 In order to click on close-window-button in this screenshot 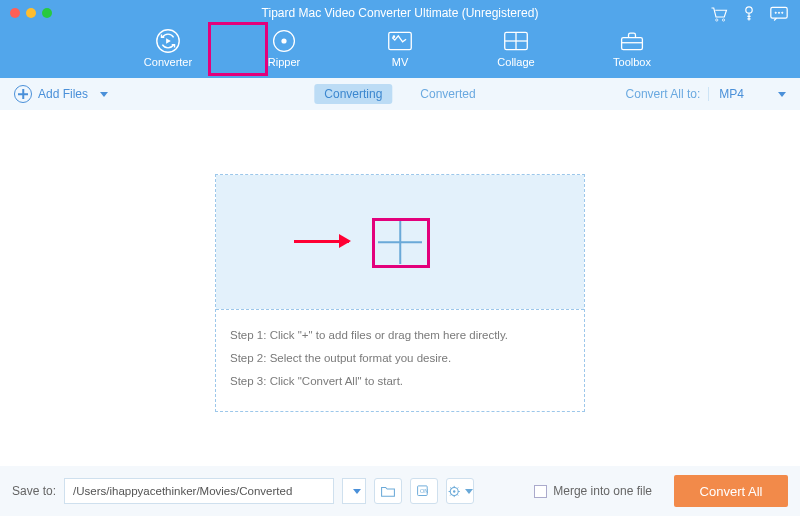, I will do `click(15, 13)`.